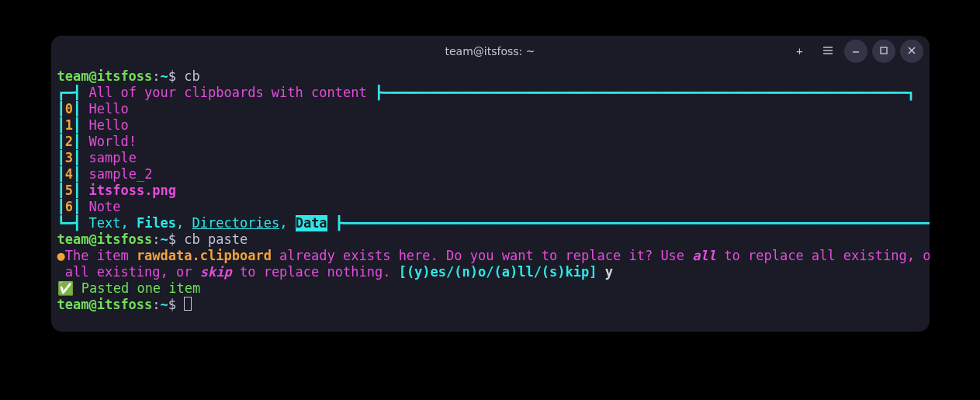 This screenshot has height=400, width=980. I want to click on titlebar: team@itsfoss: ~ +, so click(490, 51).